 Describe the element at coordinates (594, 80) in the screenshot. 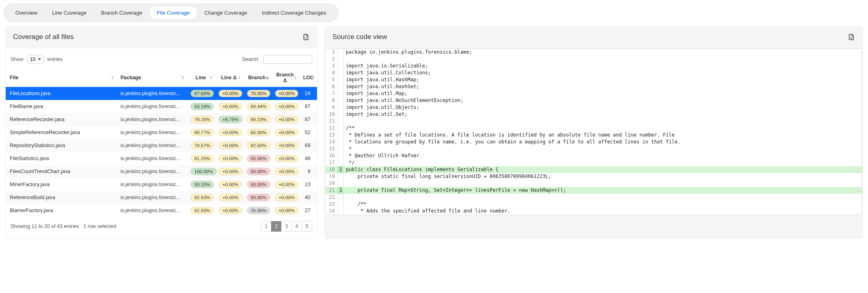

I see `code-line: 5import java.util.HashMap;` at that location.